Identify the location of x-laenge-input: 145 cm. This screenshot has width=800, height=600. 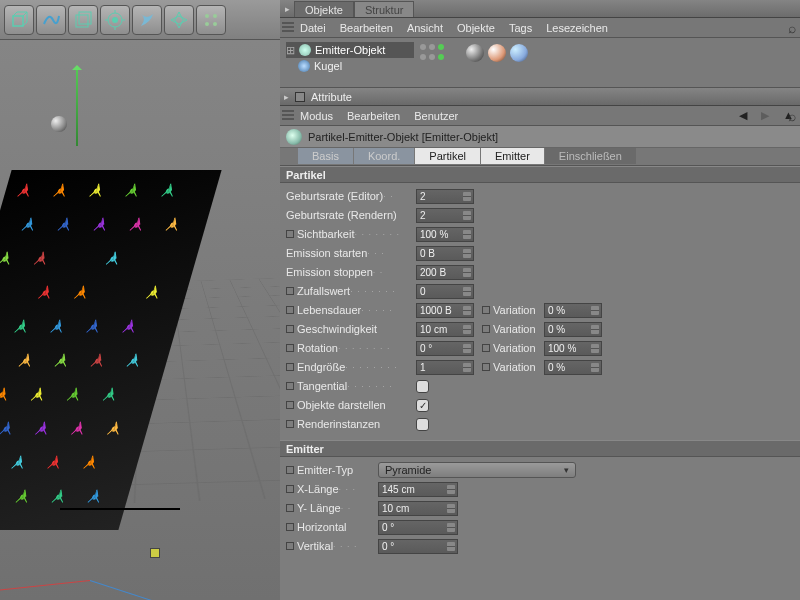
(418, 490).